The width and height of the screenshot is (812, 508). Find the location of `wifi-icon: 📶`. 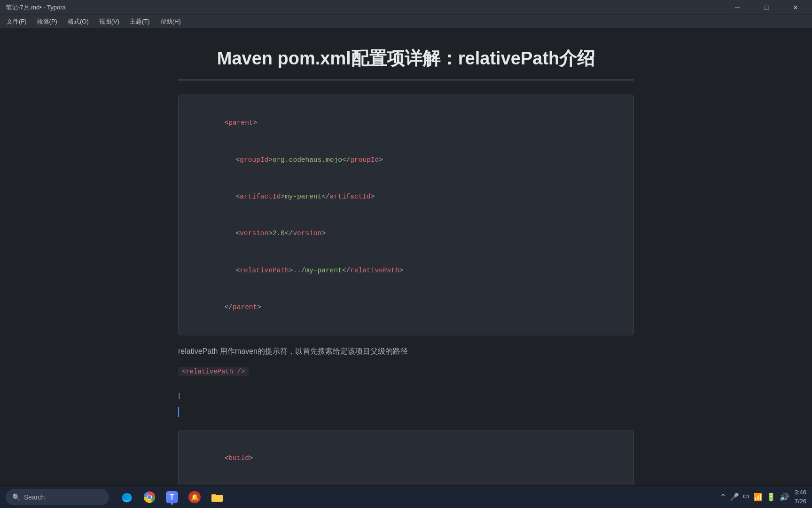

wifi-icon: 📶 is located at coordinates (758, 497).